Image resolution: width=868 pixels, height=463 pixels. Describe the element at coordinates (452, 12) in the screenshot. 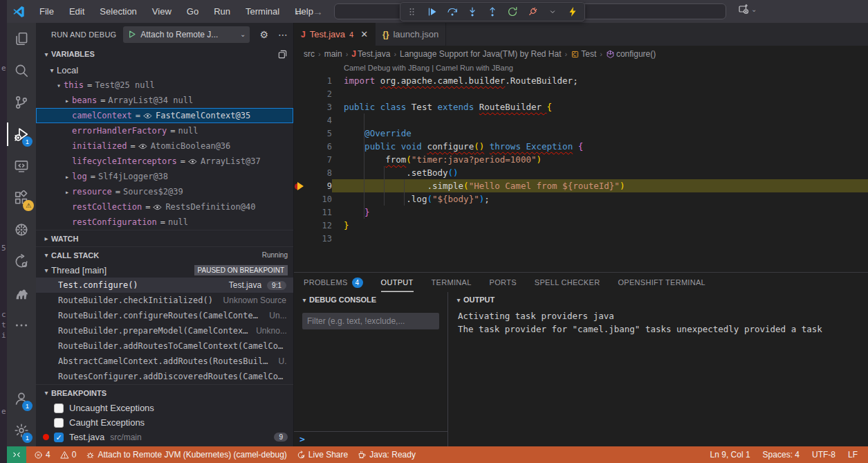

I see `step-over-icon` at that location.